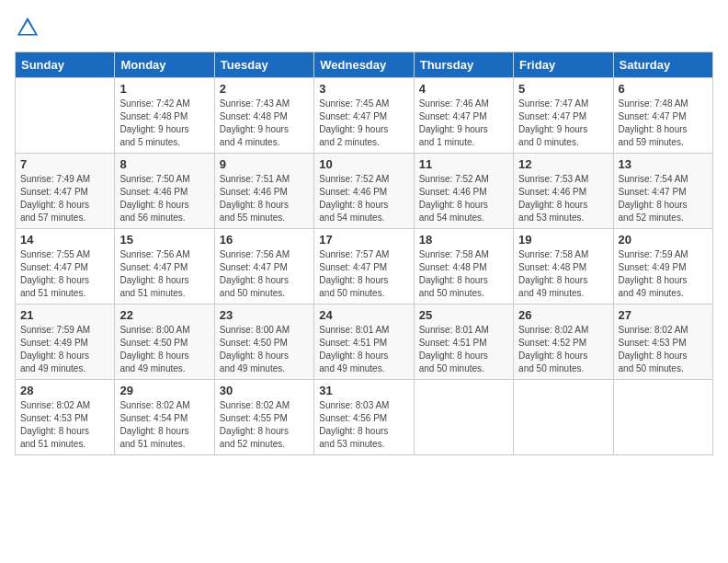  I want to click on calendar-cell: 8Sunrise: 7:50 AM Sunset: 4:46 PM Daylig…, so click(165, 191).